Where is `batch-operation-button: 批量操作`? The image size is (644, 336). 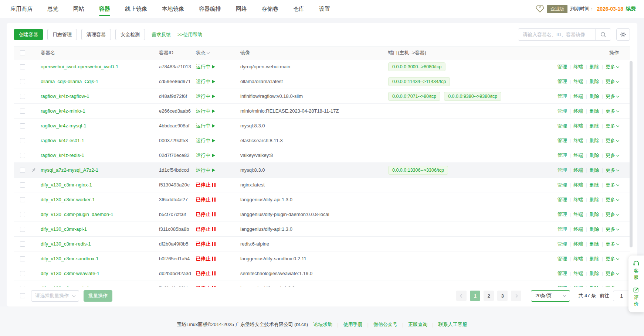
batch-operation-button: 批量操作 is located at coordinates (98, 296).